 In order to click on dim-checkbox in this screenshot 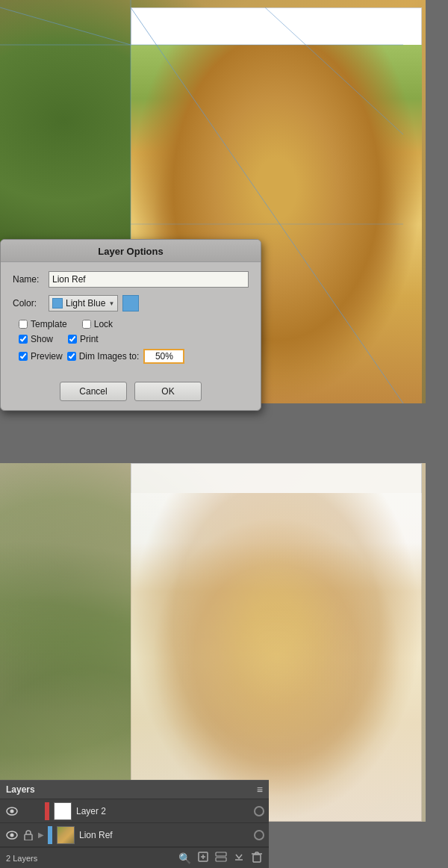, I will do `click(72, 356)`.